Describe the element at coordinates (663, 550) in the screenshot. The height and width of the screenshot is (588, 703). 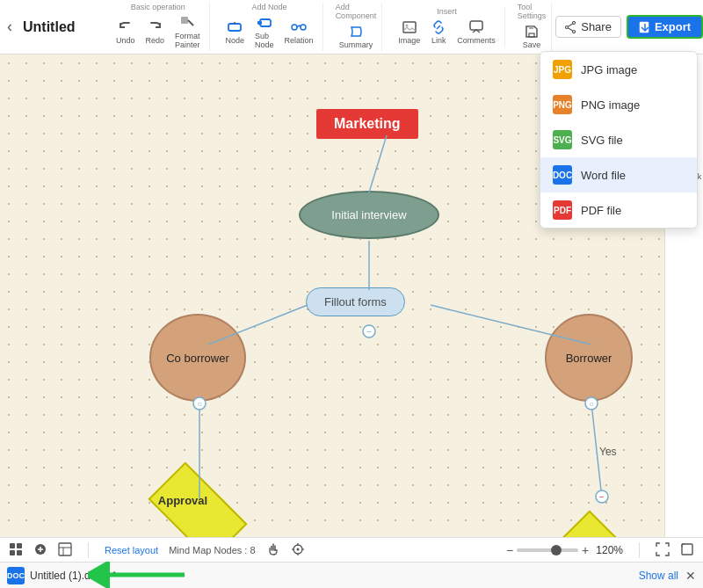
I see `fit-screen-button` at that location.